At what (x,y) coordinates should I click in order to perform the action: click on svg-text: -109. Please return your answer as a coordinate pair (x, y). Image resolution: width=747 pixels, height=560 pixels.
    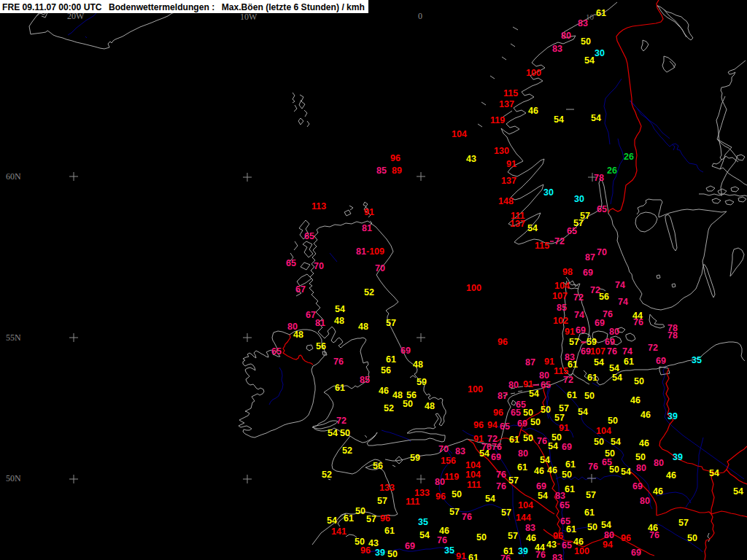
    Looking at the image, I should click on (375, 252).